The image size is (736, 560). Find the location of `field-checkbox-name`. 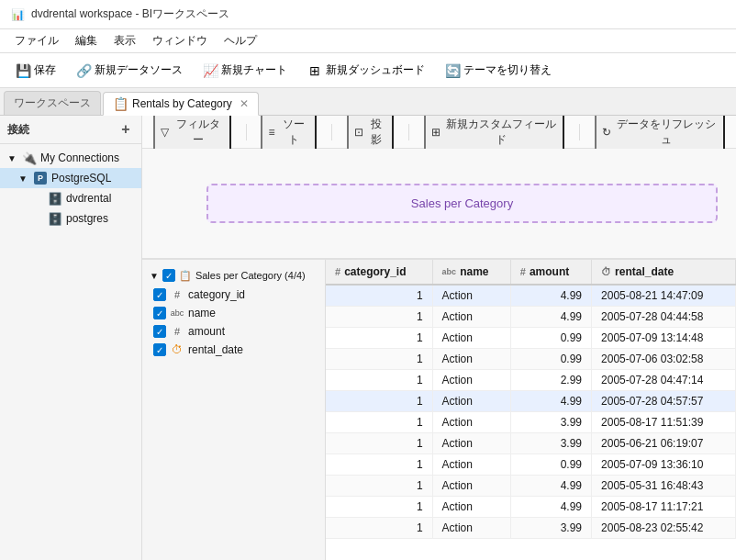

field-checkbox-name is located at coordinates (160, 313).